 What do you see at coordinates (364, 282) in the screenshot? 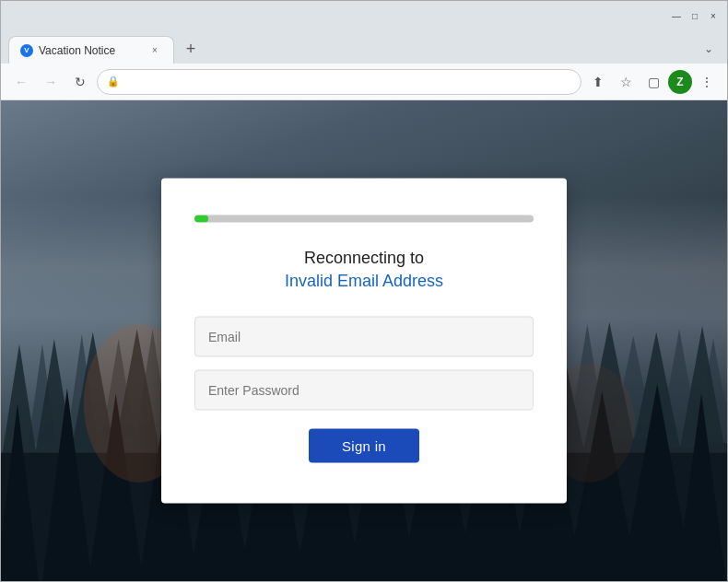
I see `invalid-email-text: Invalid Email Address` at bounding box center [364, 282].